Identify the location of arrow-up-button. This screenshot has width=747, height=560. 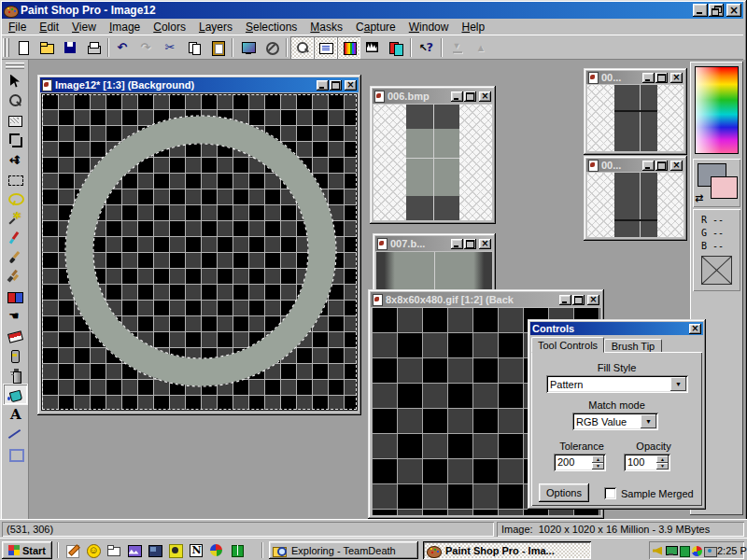
(480, 48).